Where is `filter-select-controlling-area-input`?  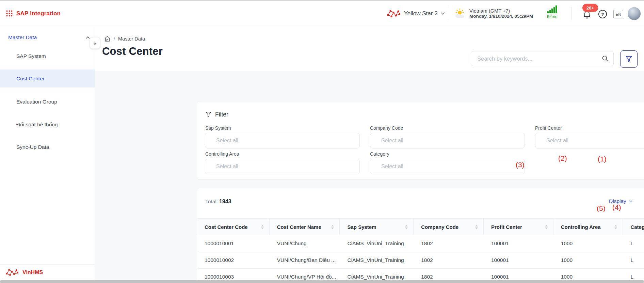
filter-select-controlling-area-input is located at coordinates (287, 167).